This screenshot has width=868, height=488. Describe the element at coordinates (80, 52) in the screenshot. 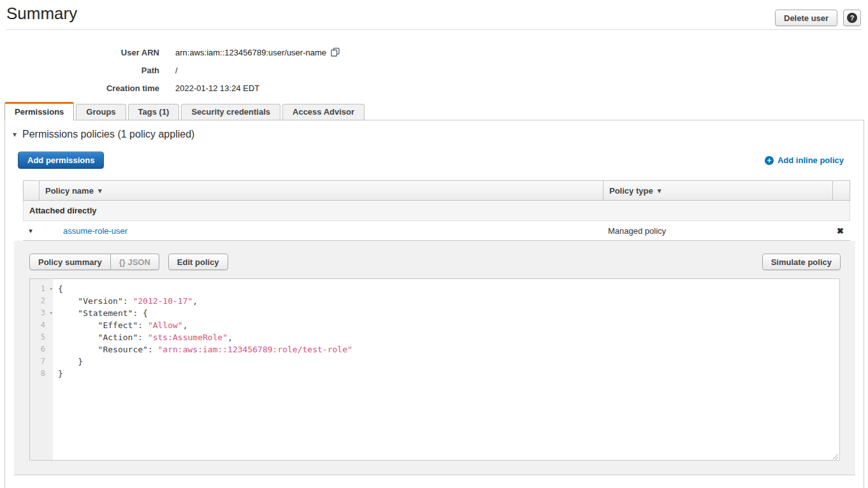

I see `user-arn-label: User ARN` at that location.